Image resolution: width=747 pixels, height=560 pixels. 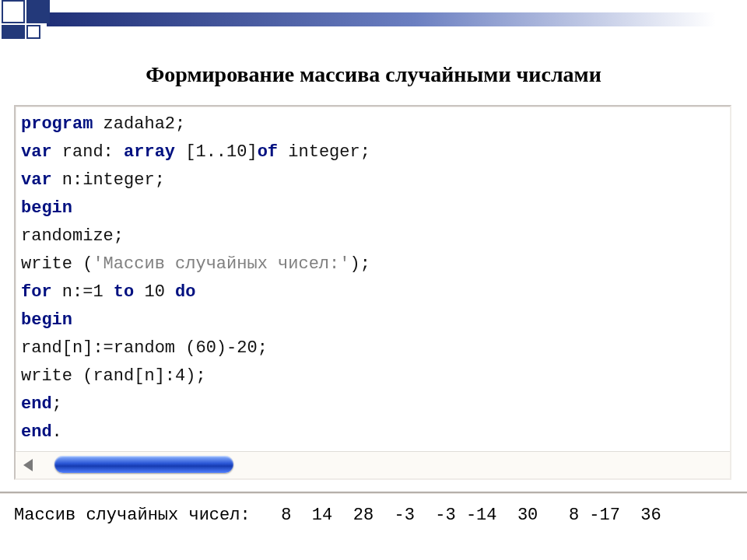 What do you see at coordinates (374, 152) in the screenshot?
I see `code-line: var rand: array [1..10]of integer;` at bounding box center [374, 152].